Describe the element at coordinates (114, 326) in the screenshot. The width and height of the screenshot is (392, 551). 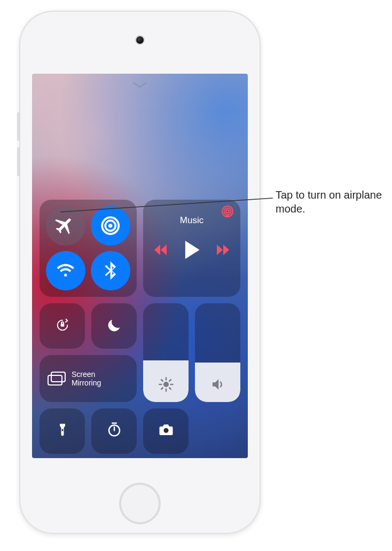
I see `moon-icon` at that location.